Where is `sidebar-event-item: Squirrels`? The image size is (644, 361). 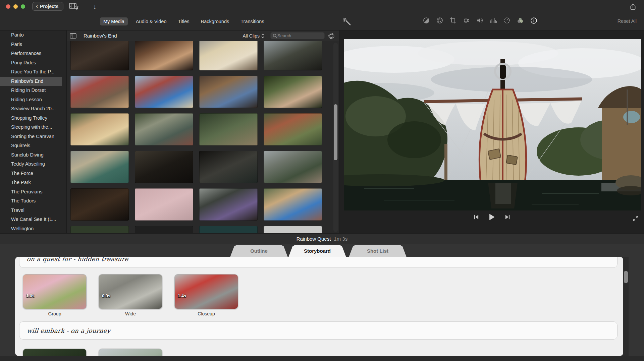 sidebar-event-item: Squirrels is located at coordinates (31, 146).